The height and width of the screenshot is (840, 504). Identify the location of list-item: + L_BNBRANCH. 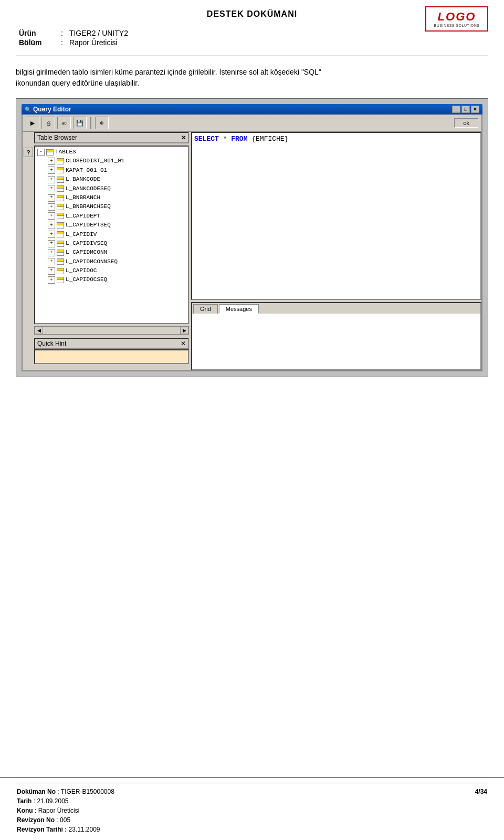
(118, 198).